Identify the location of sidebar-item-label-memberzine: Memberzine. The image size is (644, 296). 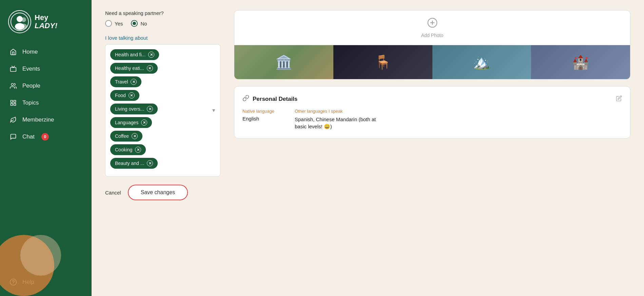
(38, 120).